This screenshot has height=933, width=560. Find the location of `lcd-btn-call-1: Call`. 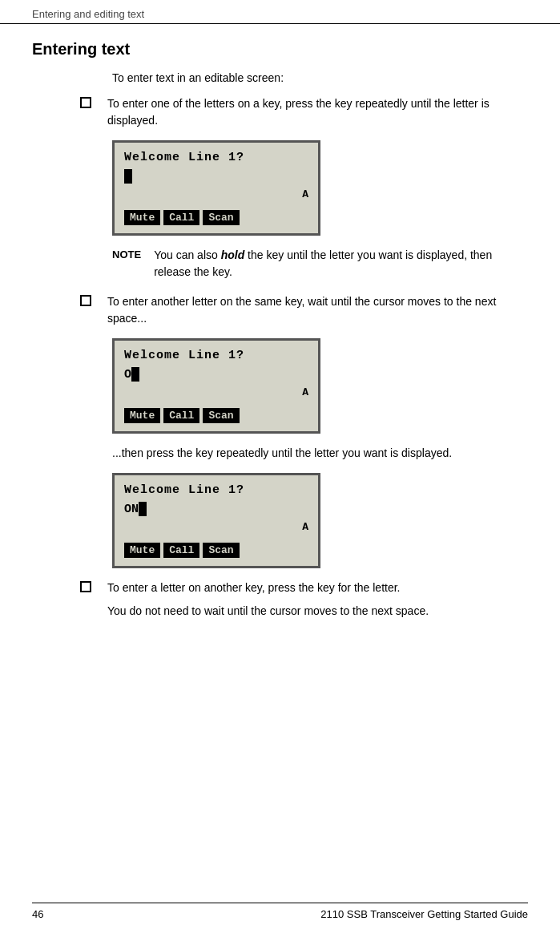

lcd-btn-call-1: Call is located at coordinates (181, 218).